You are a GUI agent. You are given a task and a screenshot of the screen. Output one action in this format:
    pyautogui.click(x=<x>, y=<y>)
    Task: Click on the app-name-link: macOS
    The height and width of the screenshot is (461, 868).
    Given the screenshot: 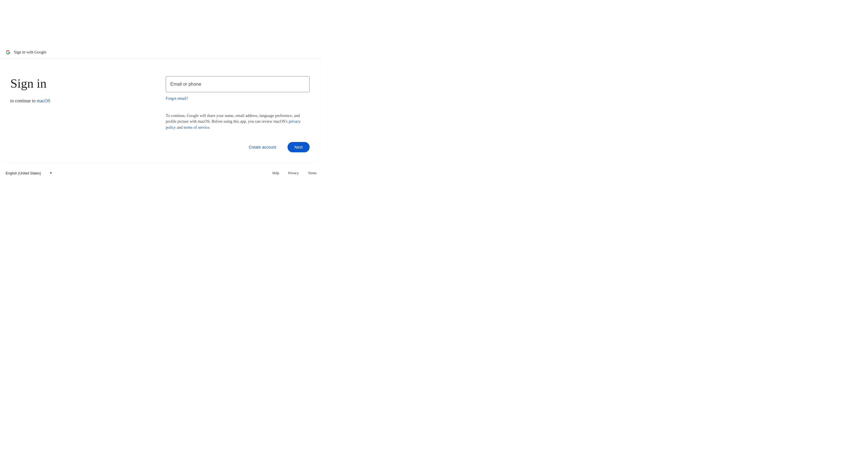 What is the action you would take?
    pyautogui.click(x=43, y=100)
    